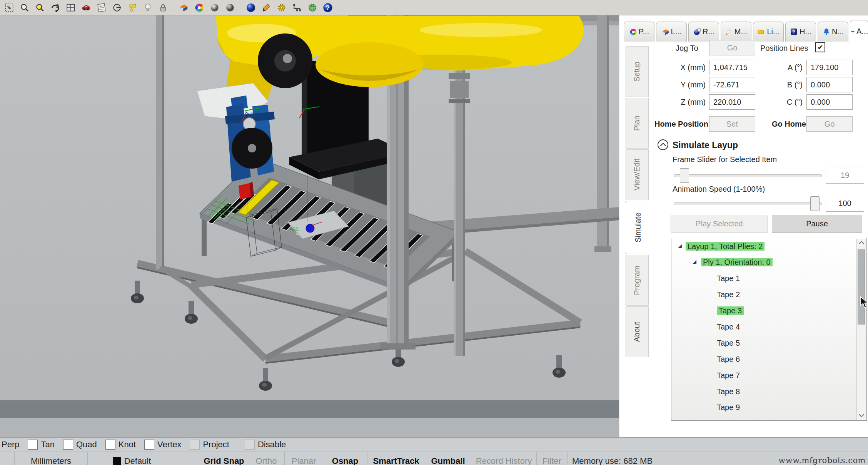  Describe the element at coordinates (732, 102) in the screenshot. I see `z-field: 220.010` at that location.